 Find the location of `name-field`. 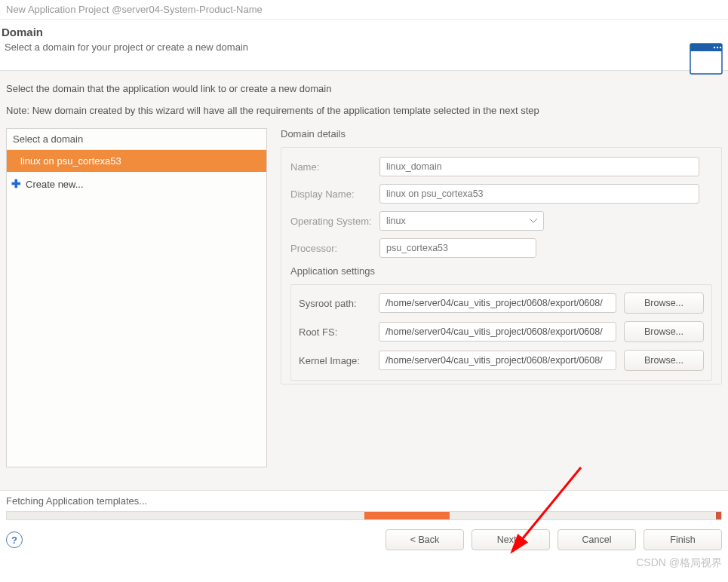

name-field is located at coordinates (539, 167).